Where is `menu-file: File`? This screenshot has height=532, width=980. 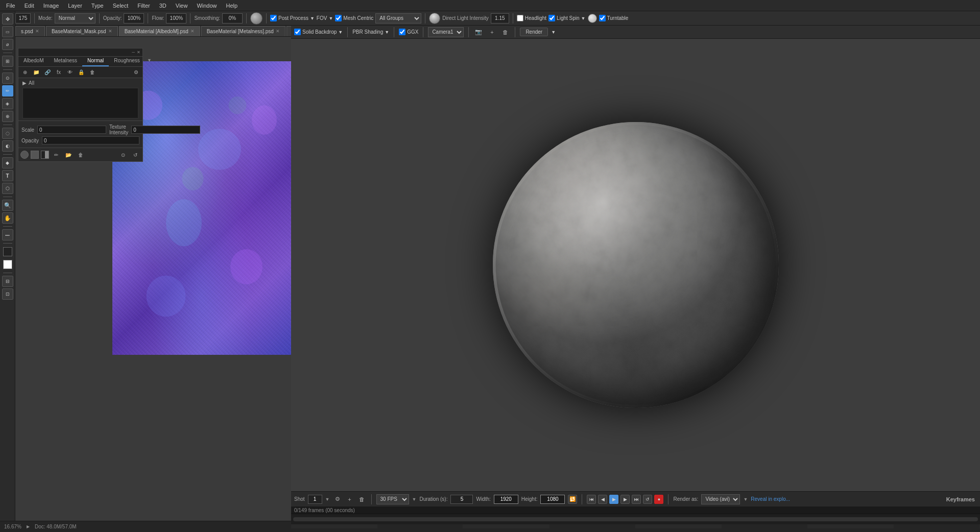
menu-file: File is located at coordinates (11, 6).